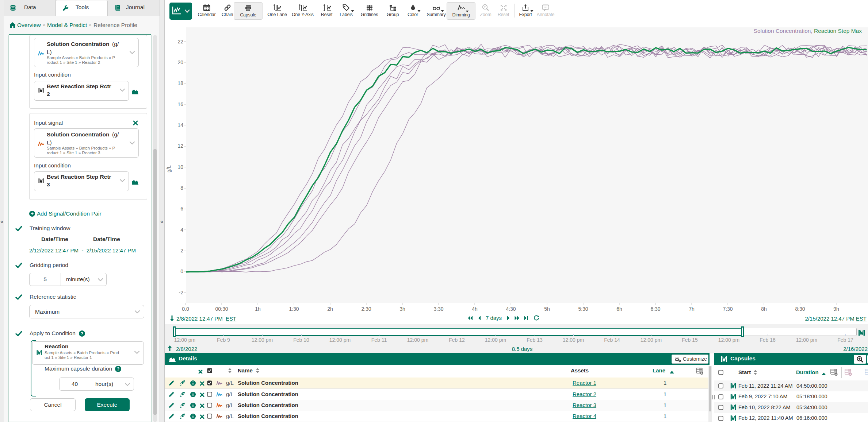 This screenshot has width=868, height=422. Describe the element at coordinates (181, 293) in the screenshot. I see `svg-text: -2` at that location.